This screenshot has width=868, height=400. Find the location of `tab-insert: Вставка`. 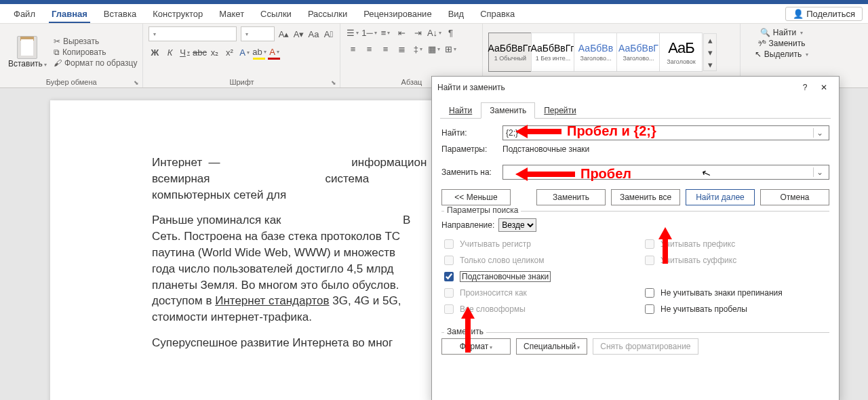

tab-insert: Вставка is located at coordinates (120, 14).